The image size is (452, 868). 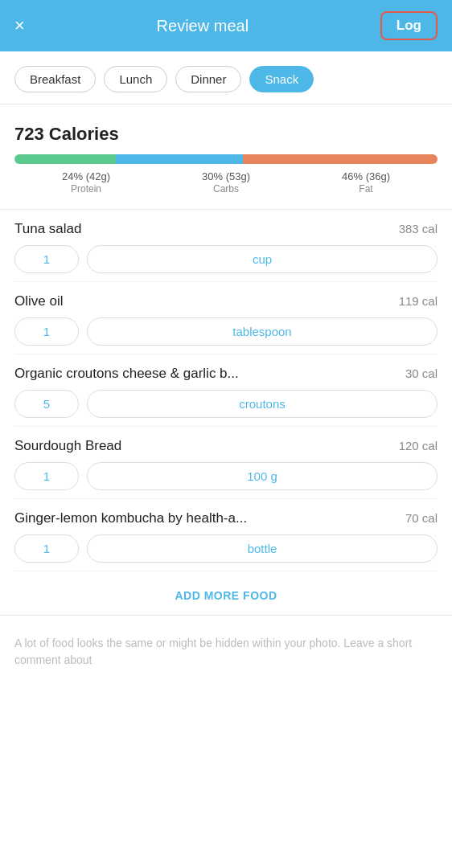 What do you see at coordinates (226, 134) in the screenshot?
I see `calories-title: 723 Calories` at bounding box center [226, 134].